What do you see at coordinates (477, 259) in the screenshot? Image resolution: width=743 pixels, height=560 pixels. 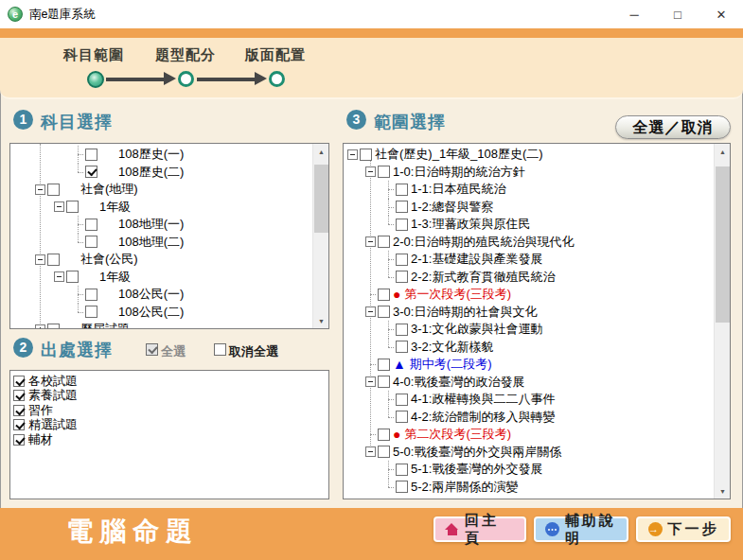 I see `tree-label: 2-1:基礎建設與產業發展` at bounding box center [477, 259].